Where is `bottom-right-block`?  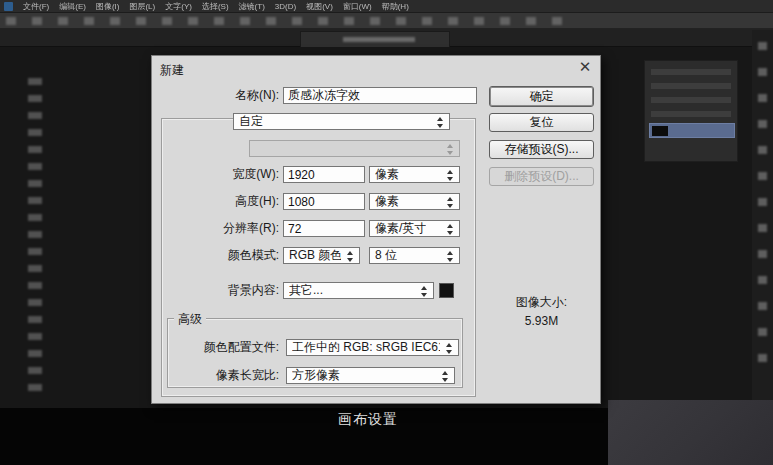 bottom-right-block is located at coordinates (690, 432).